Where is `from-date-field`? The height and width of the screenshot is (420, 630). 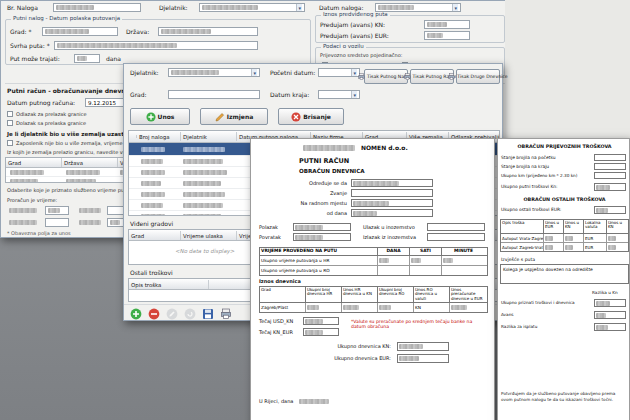 from-date-field is located at coordinates (392, 213).